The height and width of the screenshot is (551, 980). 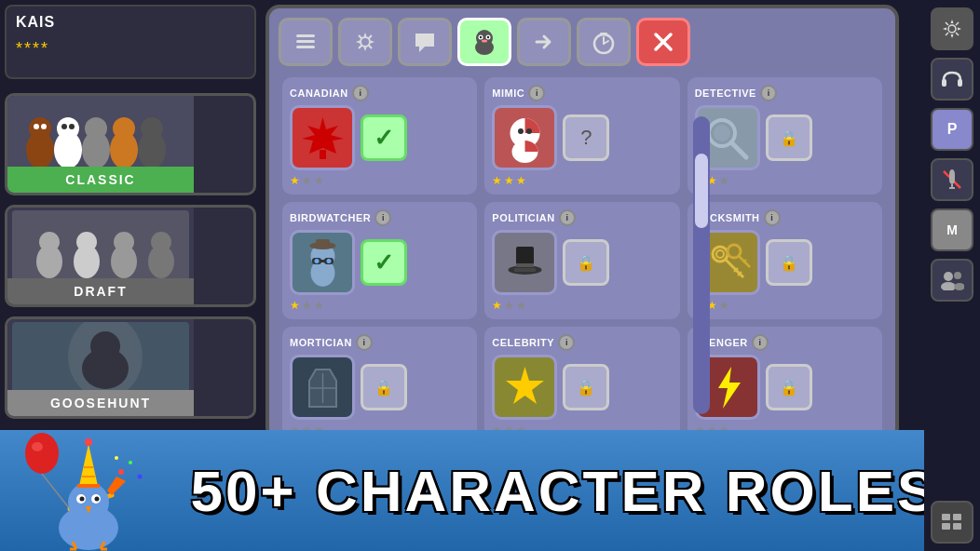 I want to click on toolbar-settings-button, so click(x=365, y=42).